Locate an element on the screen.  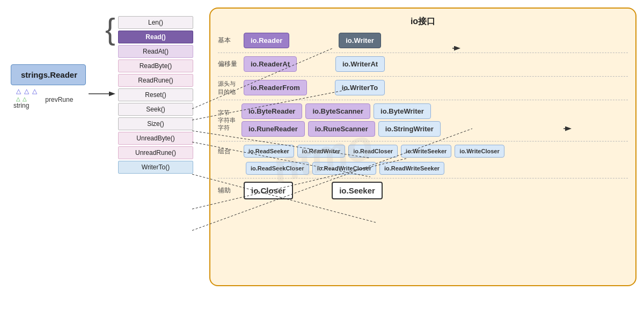
combo-second-row: io.ReadSeekCloser io.ReadWriteCloser io.… is located at coordinates (437, 168).